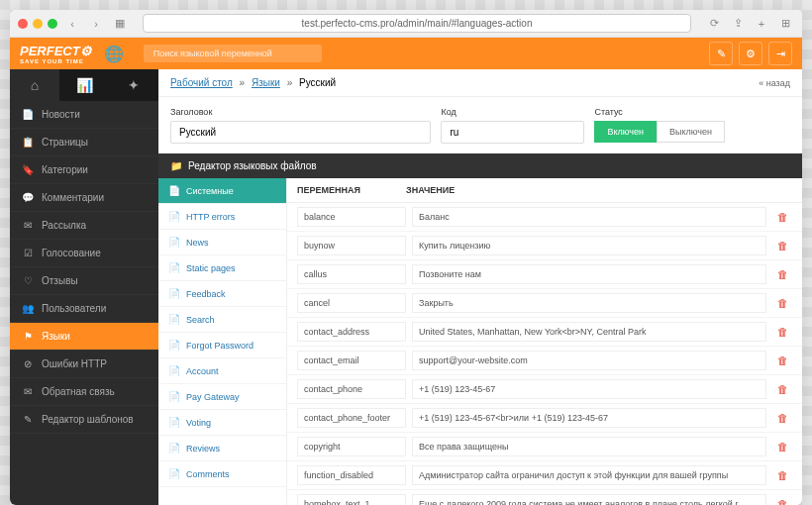  What do you see at coordinates (23, 24) in the screenshot?
I see `close-window-icon` at bounding box center [23, 24].